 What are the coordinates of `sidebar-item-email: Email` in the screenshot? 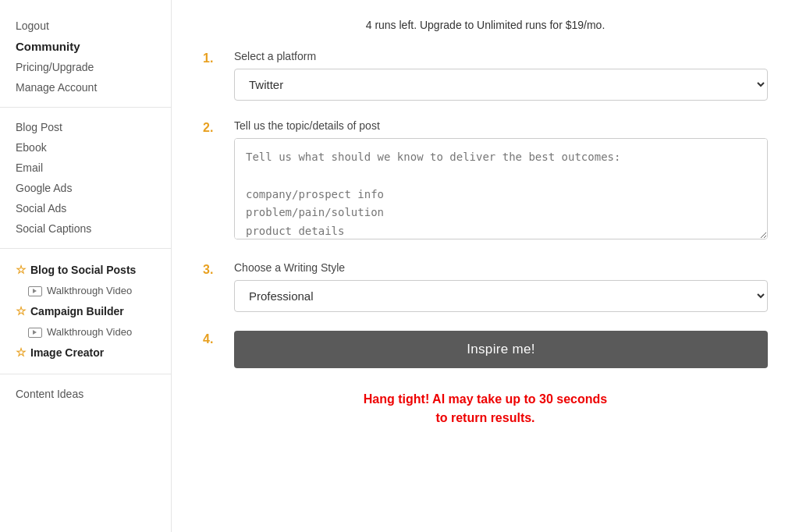 It's located at (86, 168).